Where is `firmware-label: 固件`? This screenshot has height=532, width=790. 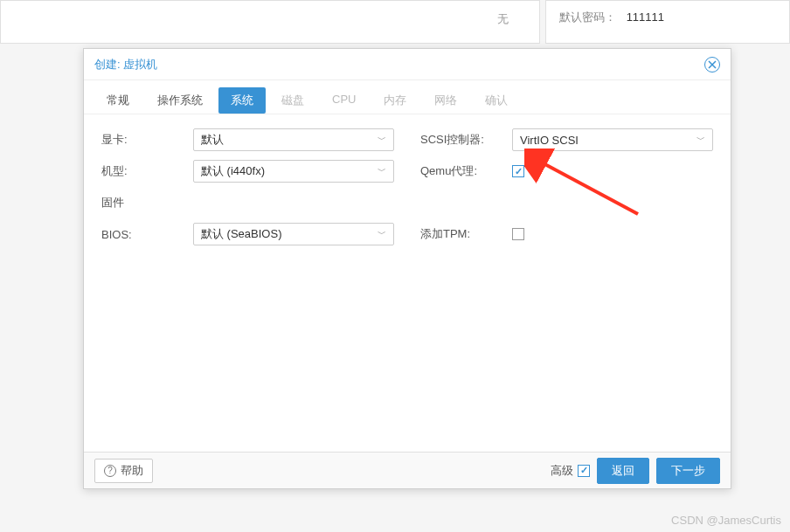
firmware-label: 固件 is located at coordinates (147, 203).